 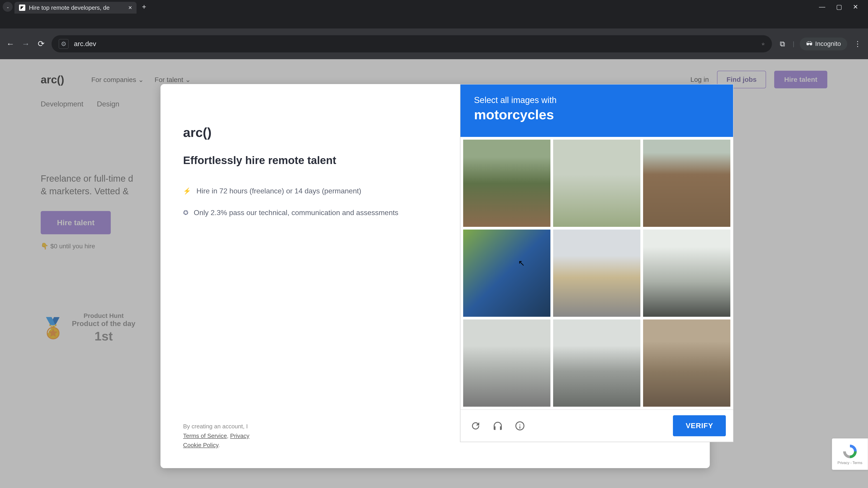 I want to click on tab-favicon: ◤, so click(x=22, y=7).